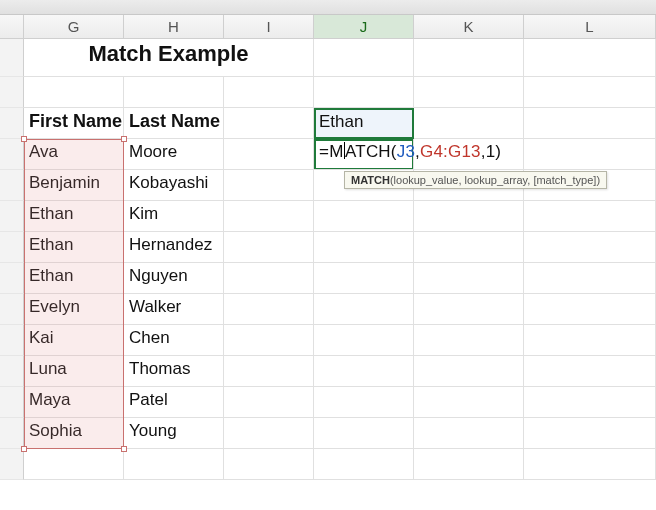 This screenshot has height=510, width=656. I want to click on col-header-H: H, so click(174, 26).